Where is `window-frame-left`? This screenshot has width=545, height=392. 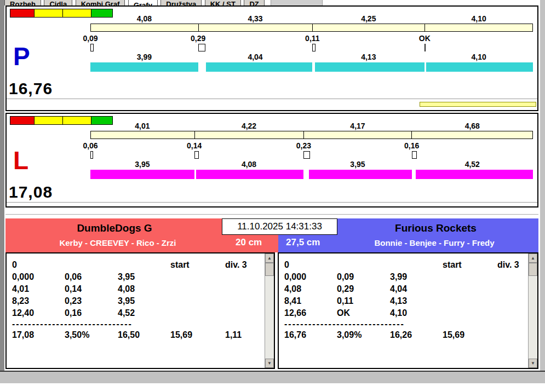 window-frame-left is located at coordinates (2, 185).